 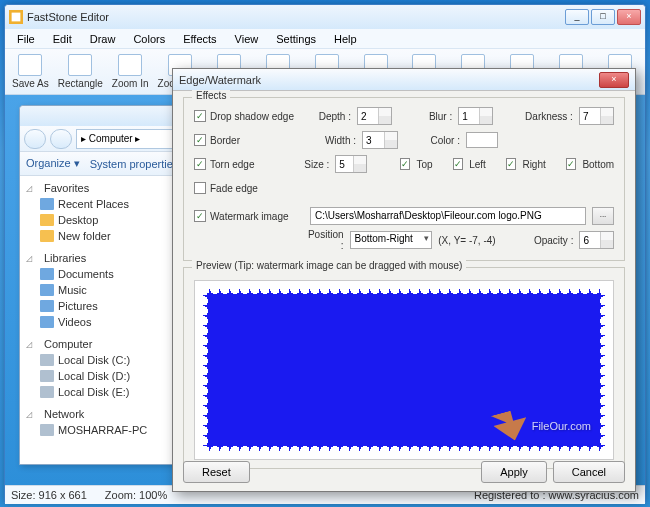 What do you see at coordinates (130, 65) in the screenshot?
I see `zoom-in-icon` at bounding box center [130, 65].